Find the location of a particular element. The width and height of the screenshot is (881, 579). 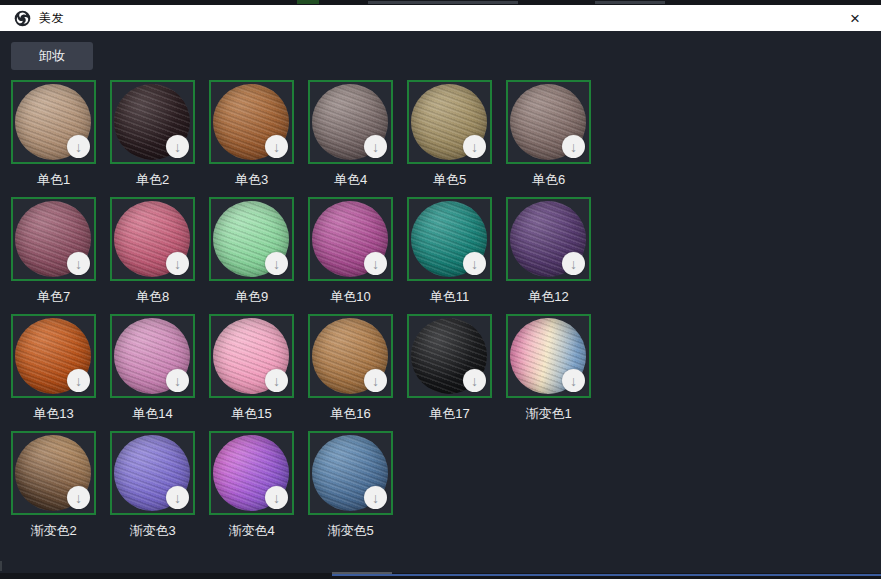

tile-label: 单色5 is located at coordinates (450, 180).